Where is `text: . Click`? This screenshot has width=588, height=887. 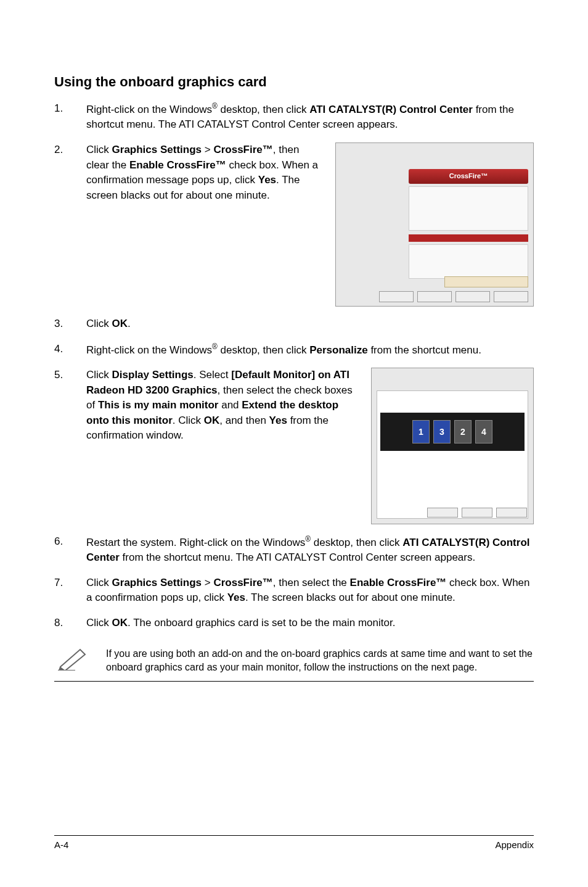 text: . Click is located at coordinates (189, 421).